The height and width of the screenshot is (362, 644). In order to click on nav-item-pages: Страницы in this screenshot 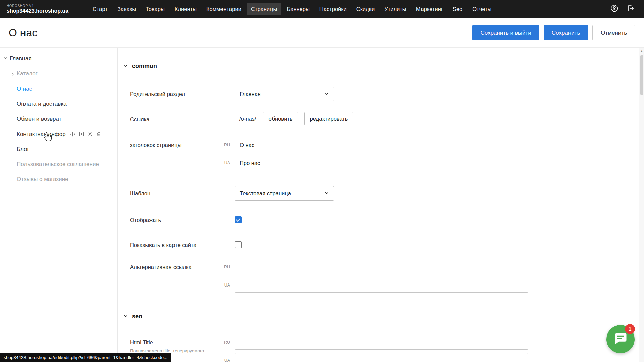, I will do `click(264, 9)`.